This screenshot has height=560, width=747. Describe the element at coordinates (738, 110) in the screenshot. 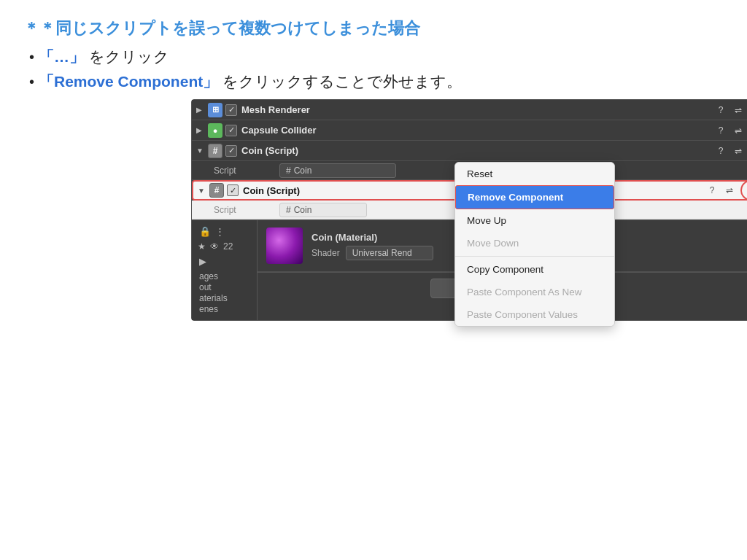

I see `mesh-renderer-settings: ⇌` at that location.